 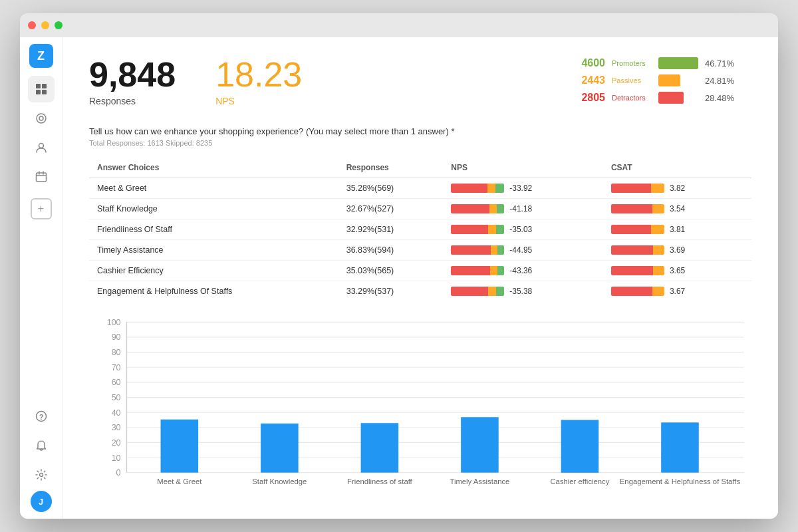 What do you see at coordinates (677, 271) in the screenshot?
I see `csat-value: 3.65` at bounding box center [677, 271].